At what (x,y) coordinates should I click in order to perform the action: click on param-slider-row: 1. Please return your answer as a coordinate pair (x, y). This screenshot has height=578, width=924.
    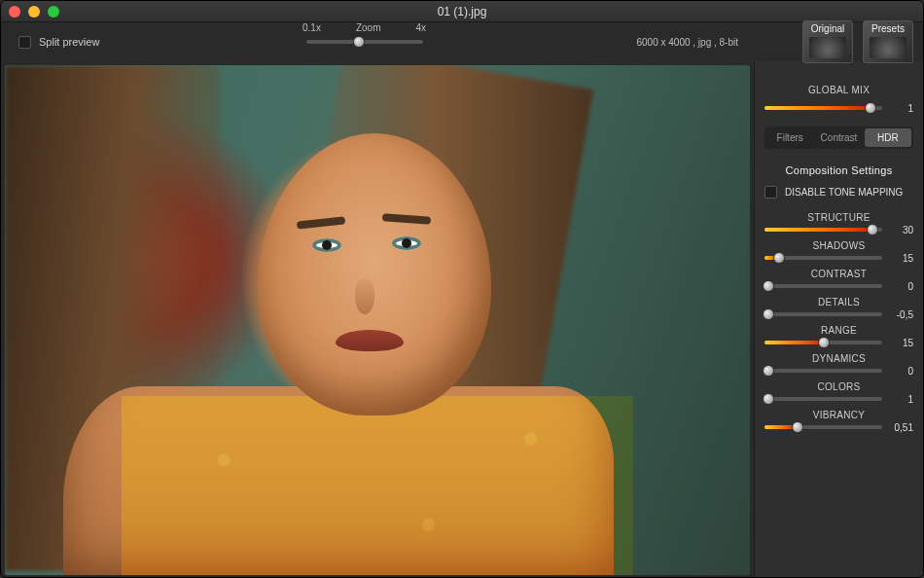
    Looking at the image, I should click on (838, 399).